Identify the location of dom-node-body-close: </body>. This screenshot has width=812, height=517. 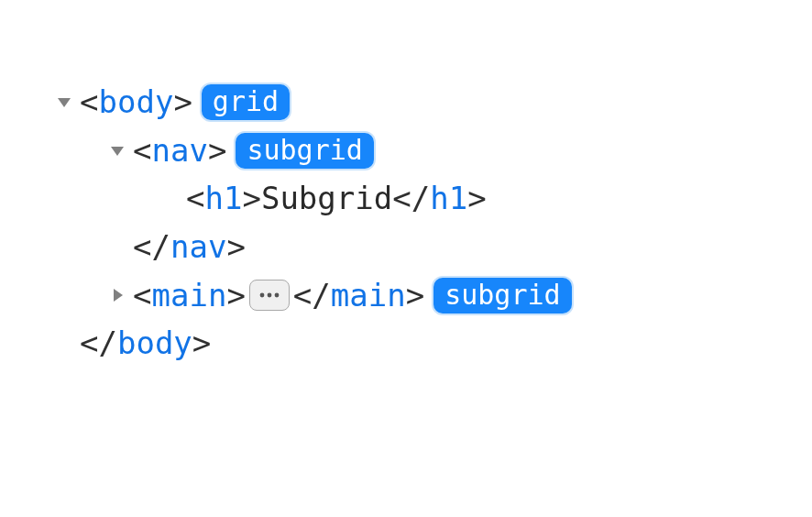
(431, 343).